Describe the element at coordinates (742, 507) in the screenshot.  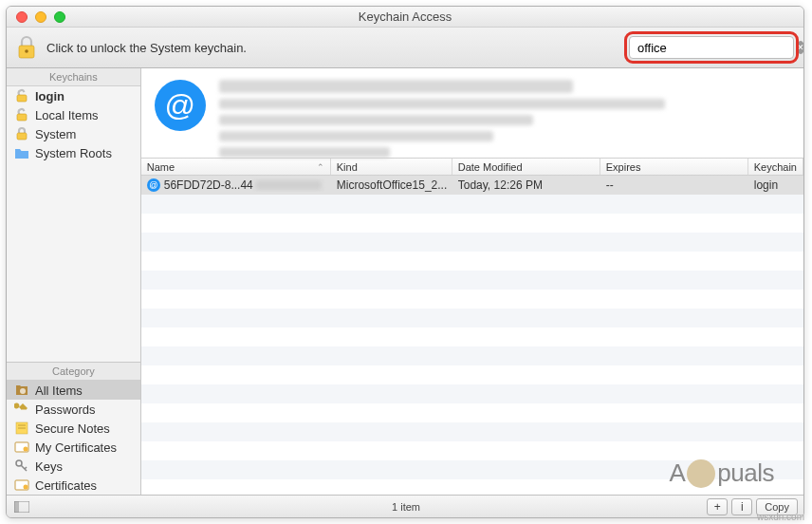
I see `info-button: i` at that location.